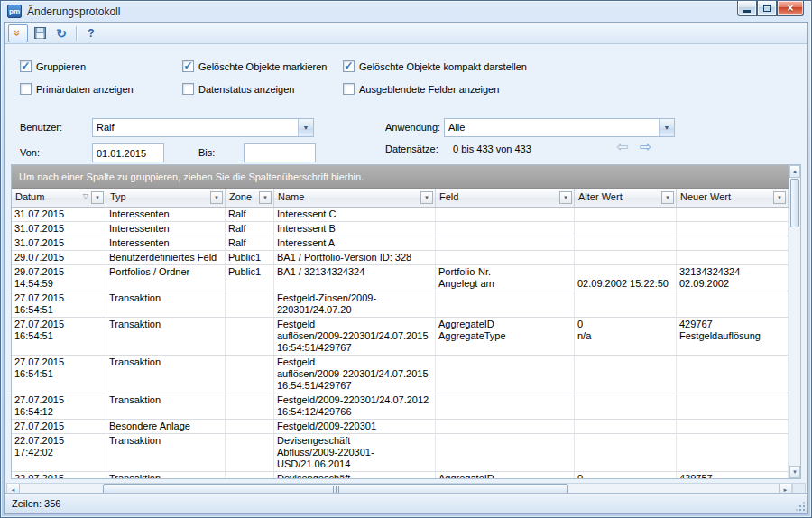  I want to click on next-page-arrow-icon: ⇨, so click(646, 147).